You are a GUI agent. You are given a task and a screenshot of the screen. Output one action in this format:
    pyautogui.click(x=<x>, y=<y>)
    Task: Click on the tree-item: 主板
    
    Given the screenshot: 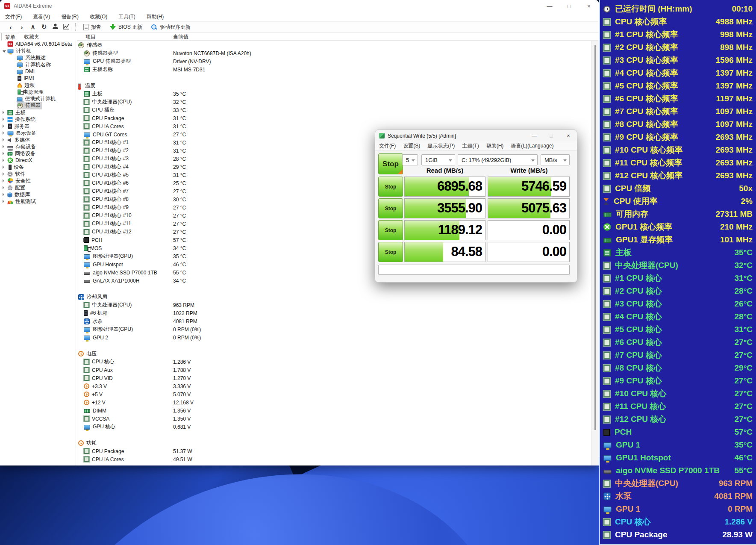 What is the action you would take?
    pyautogui.click(x=38, y=112)
    